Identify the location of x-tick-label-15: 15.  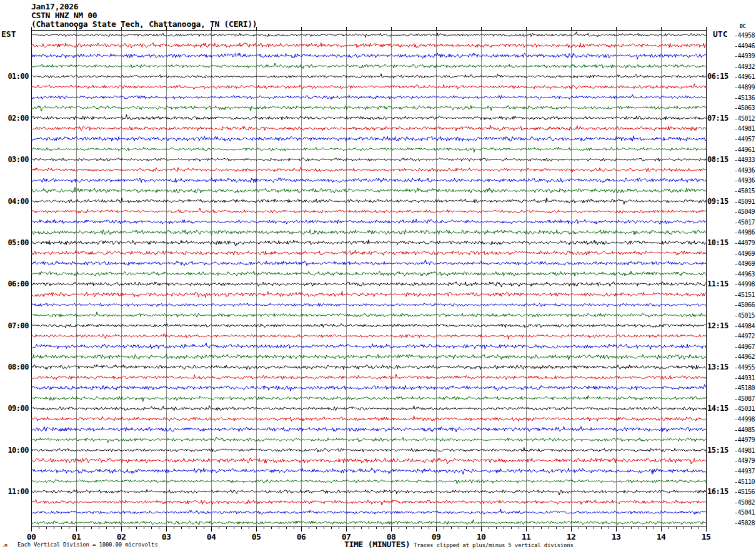
(706, 536).